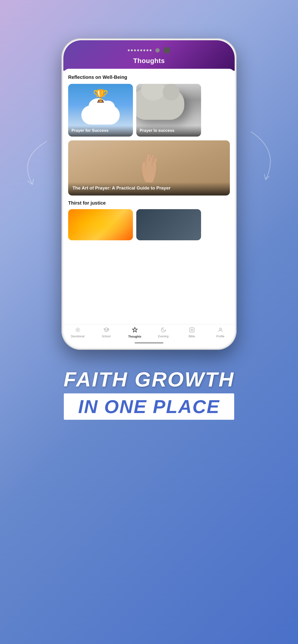 The image size is (298, 644). I want to click on school-label: School, so click(106, 336).